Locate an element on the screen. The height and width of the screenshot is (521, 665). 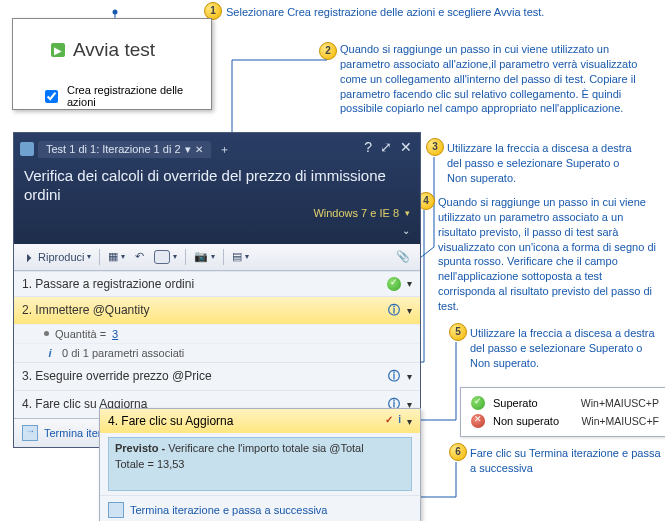
runner-toolbar: ⏵ Riproduci ▾ ▦▾ ↶ ▾ 📷▾ ▤▾ 📎 is located at coordinates (217, 258).